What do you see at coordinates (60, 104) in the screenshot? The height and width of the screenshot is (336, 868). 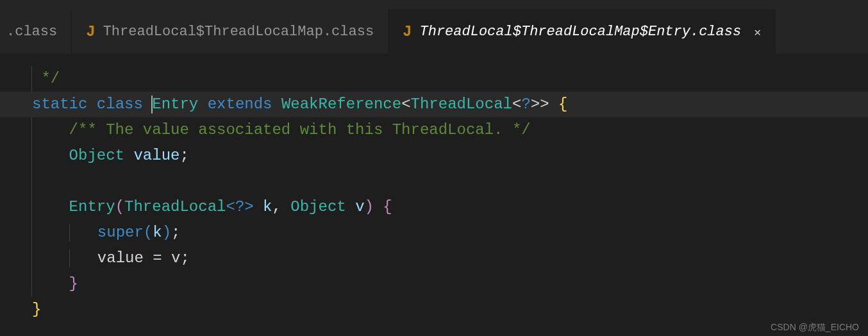 I see `keyword-token: static` at bounding box center [60, 104].